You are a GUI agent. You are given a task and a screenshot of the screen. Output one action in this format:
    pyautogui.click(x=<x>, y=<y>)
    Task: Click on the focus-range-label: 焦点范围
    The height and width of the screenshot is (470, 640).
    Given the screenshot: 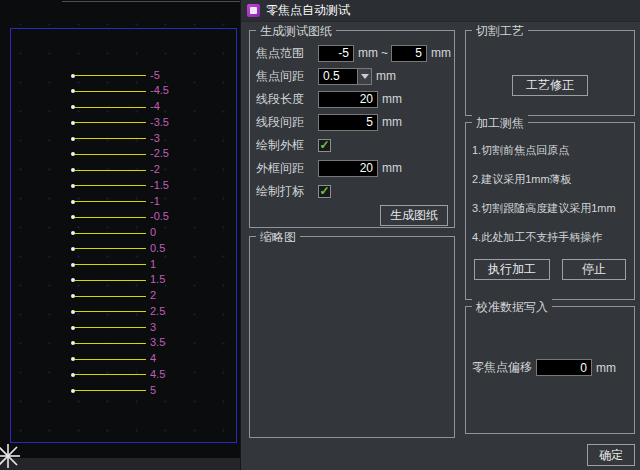 What is the action you would take?
    pyautogui.click(x=287, y=54)
    